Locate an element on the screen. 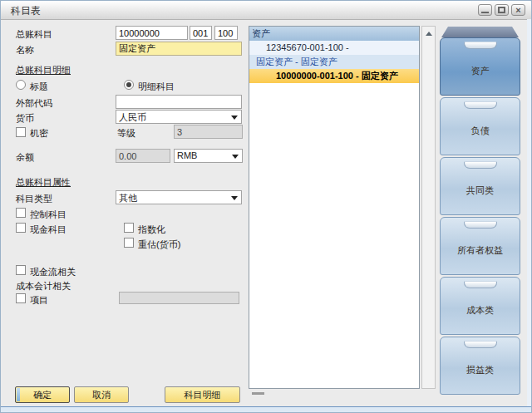 This screenshot has width=532, height=413. level-label: 等级 is located at coordinates (126, 133).